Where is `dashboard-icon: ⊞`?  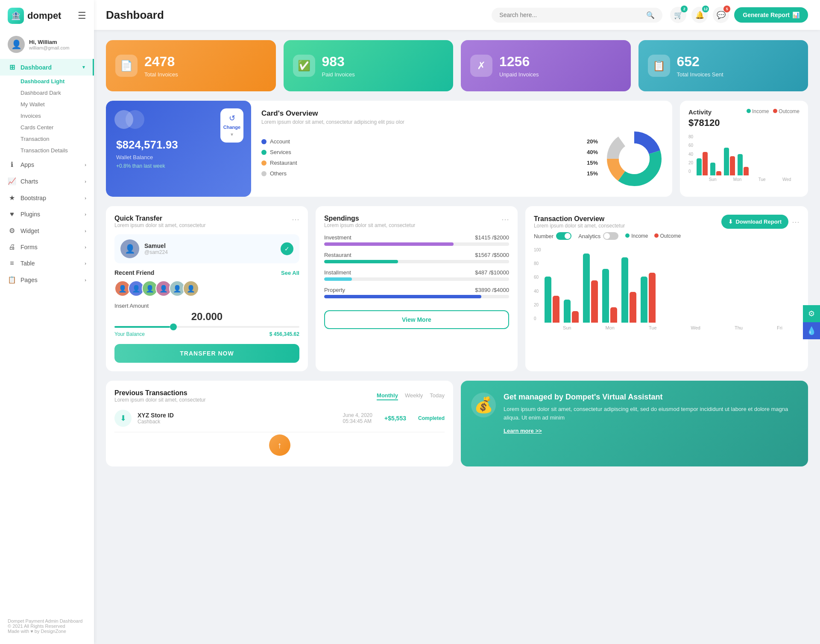 dashboard-icon: ⊞ is located at coordinates (12, 67).